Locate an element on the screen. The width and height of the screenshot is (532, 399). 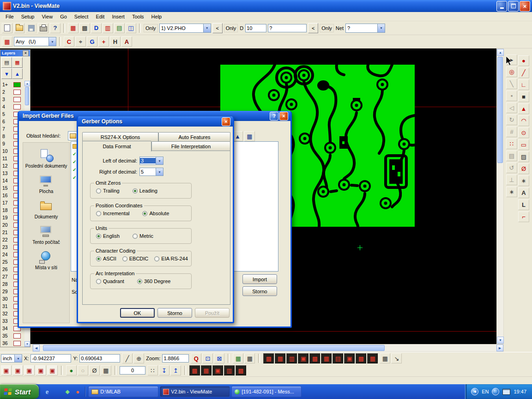
film-icon: ▣ is located at coordinates (18, 370).